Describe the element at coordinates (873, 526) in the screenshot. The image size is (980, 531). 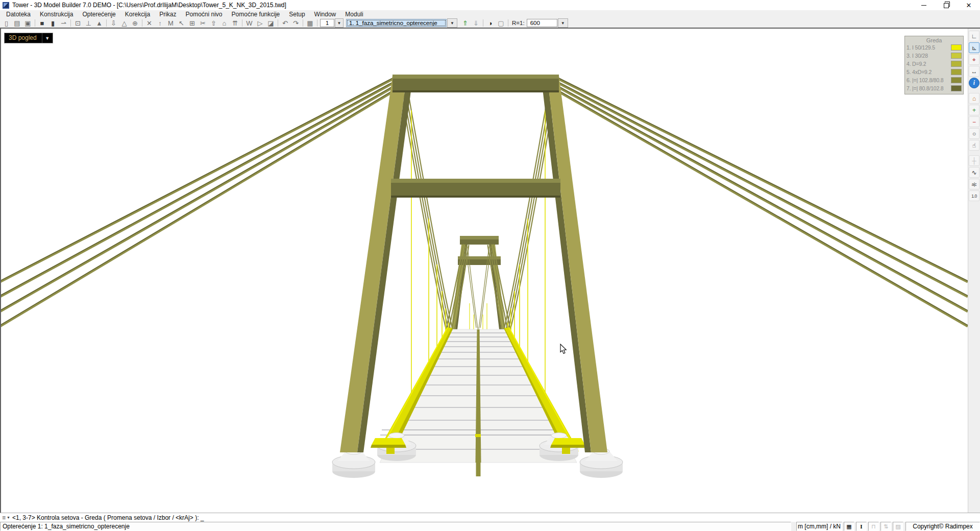
I see `status-indicators: ▦I⊓⇅▨` at that location.